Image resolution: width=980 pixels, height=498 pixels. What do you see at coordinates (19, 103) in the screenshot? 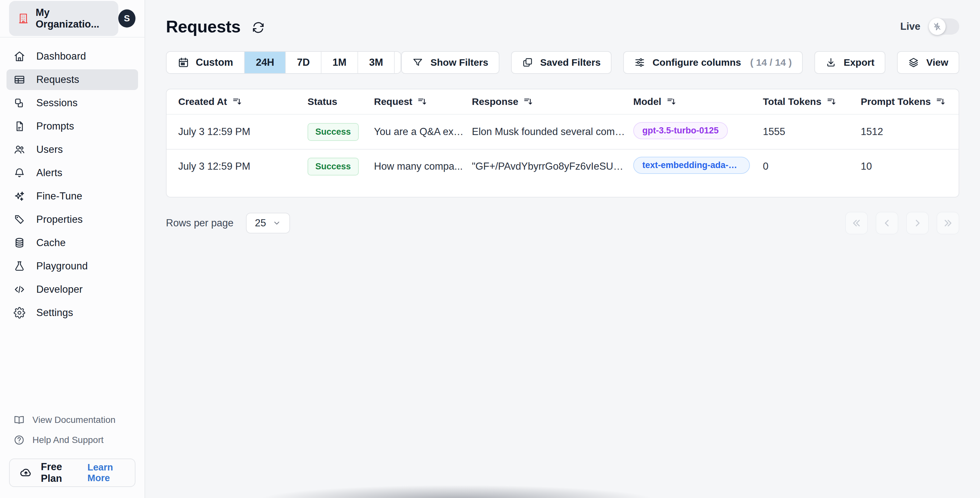
I see `sessions-icon` at bounding box center [19, 103].